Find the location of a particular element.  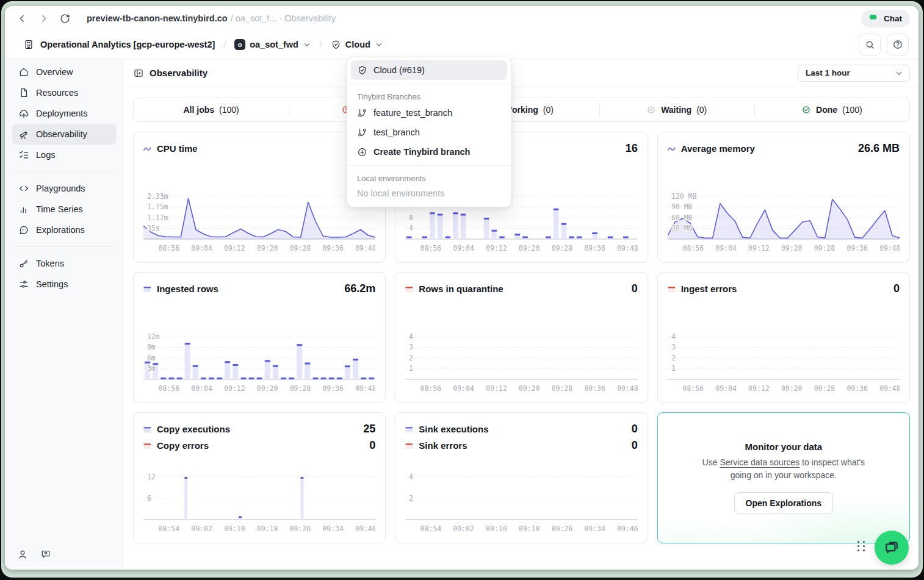

sidebar-item-label: Playgrounds is located at coordinates (61, 188).